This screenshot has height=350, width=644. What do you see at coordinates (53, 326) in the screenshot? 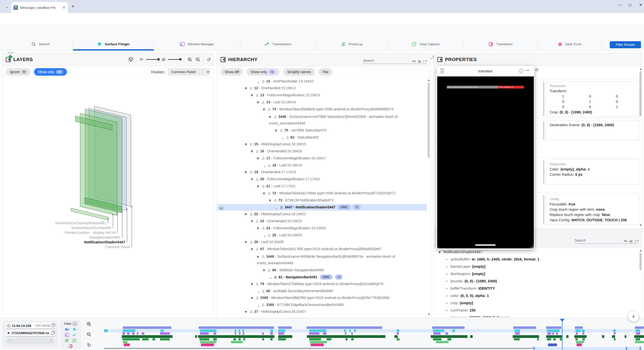
I see `copy-icon` at bounding box center [53, 326].